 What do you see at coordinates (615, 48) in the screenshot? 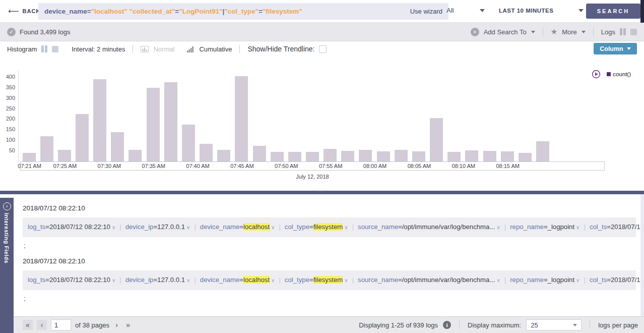
I see `chart-type-dropdown: Column` at bounding box center [615, 48].